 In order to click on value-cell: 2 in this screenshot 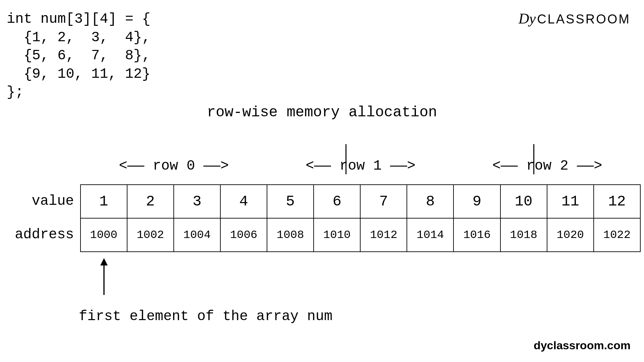, I will do `click(150, 201)`.